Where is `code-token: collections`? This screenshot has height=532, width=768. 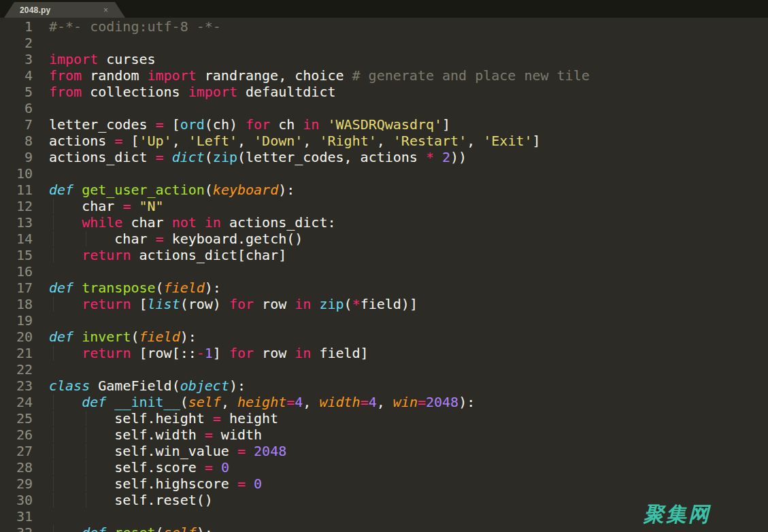 code-token: collections is located at coordinates (135, 92).